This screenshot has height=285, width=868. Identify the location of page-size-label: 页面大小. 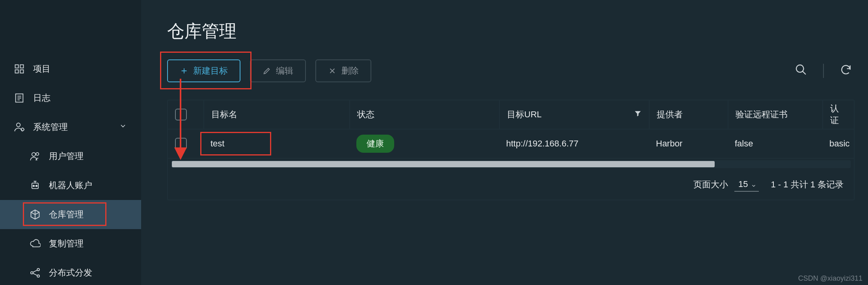
(711, 185).